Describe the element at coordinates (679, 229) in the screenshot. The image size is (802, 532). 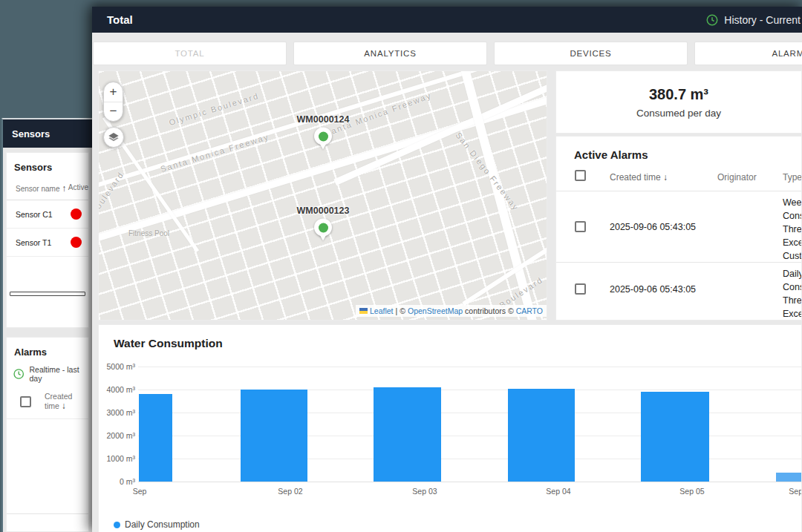
I see `active-alarms-widget: Active Alarms Created time ↓ Originator …` at that location.